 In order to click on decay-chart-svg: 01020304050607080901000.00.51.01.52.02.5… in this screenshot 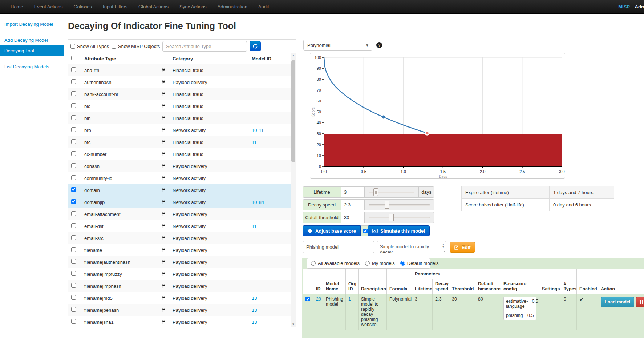, I will do `click(438, 116)`.